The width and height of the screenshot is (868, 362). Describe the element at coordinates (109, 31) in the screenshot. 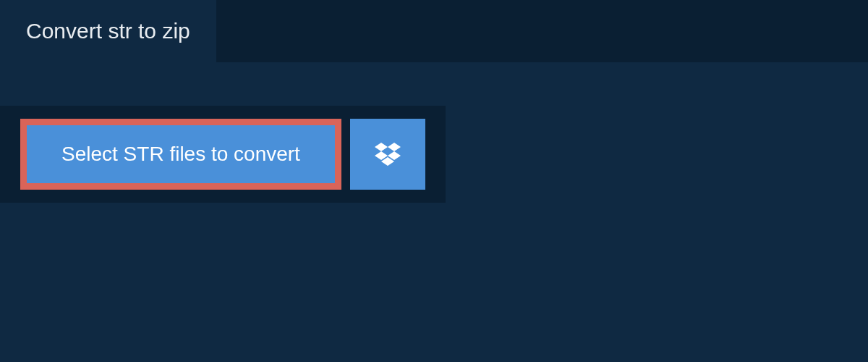

I see `tab-convert: Convert str to zip` at that location.